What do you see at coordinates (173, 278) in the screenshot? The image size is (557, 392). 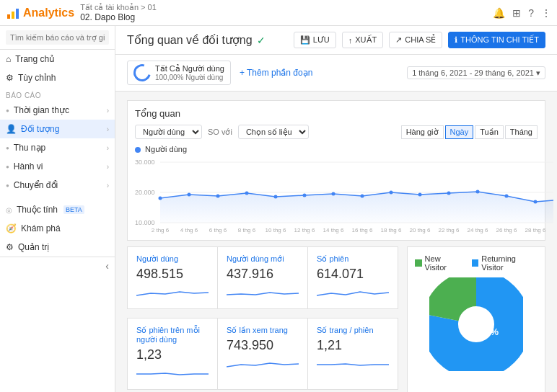 I see `metric-users: Người dùng 498.515` at bounding box center [173, 278].